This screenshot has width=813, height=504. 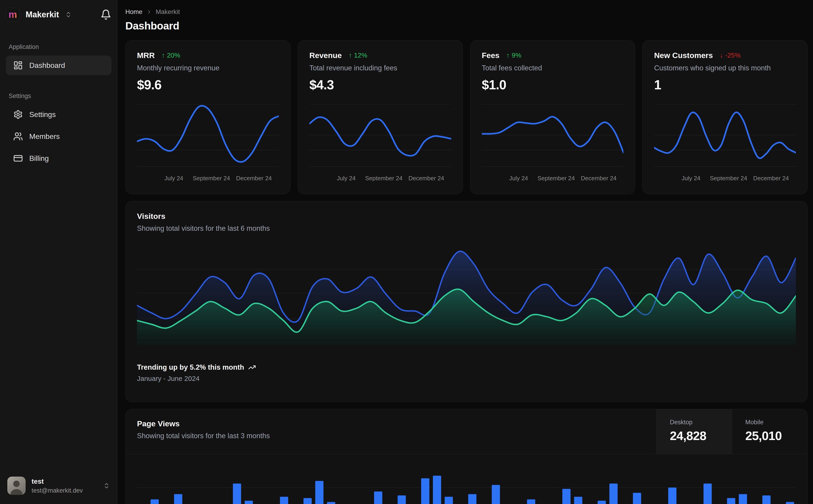 What do you see at coordinates (59, 15) in the screenshot?
I see `sidebar-header: m Makerkit` at bounding box center [59, 15].